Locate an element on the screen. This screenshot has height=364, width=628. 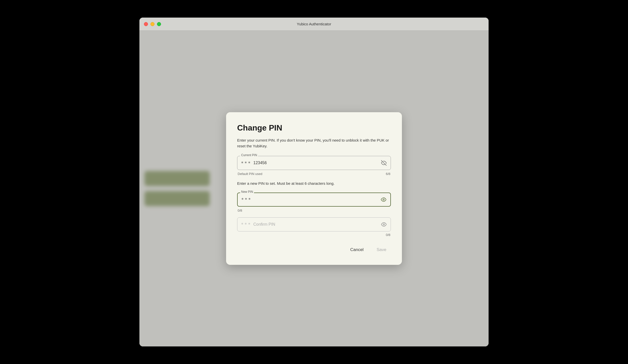
confirm-pin-field-wrapper: *** is located at coordinates (314, 224).